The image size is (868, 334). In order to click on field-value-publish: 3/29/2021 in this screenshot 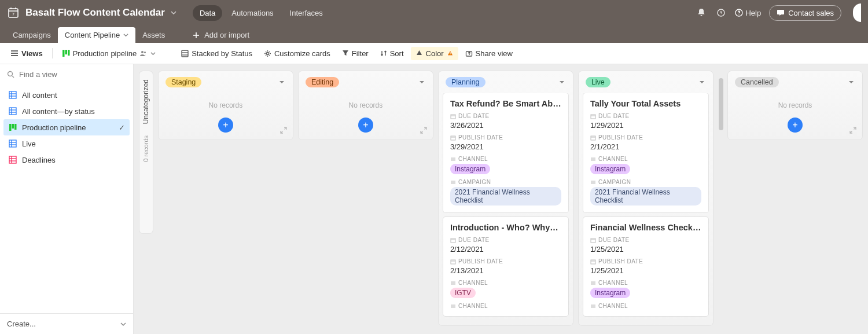, I will do `click(506, 147)`.